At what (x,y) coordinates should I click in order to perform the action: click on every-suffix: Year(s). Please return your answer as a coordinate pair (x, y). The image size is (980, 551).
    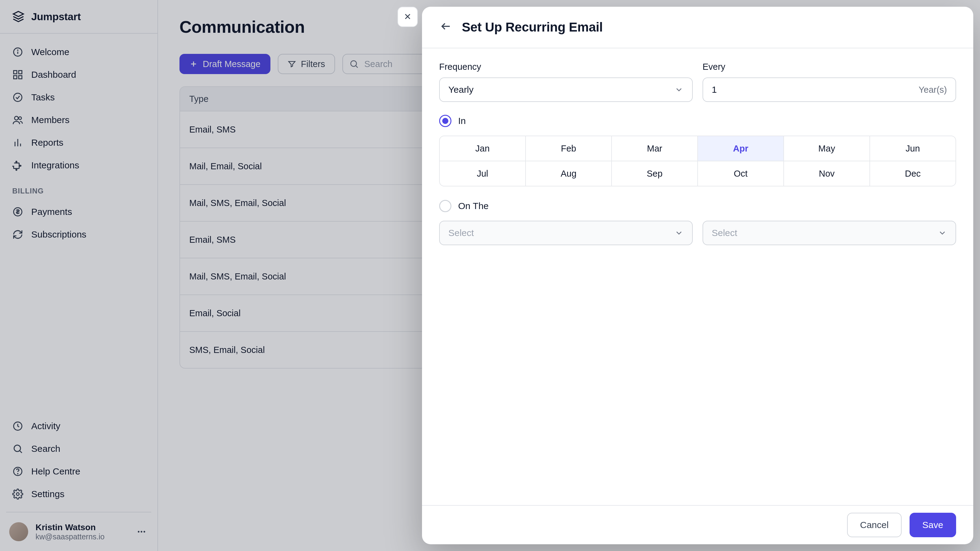
    Looking at the image, I should click on (933, 90).